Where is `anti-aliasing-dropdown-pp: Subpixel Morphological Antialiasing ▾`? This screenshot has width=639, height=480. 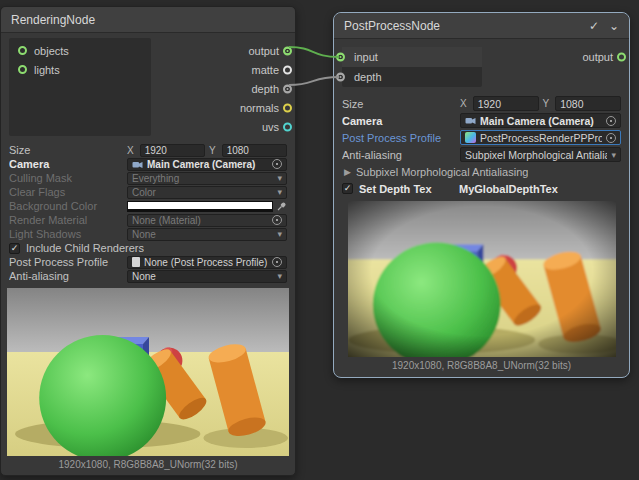 anti-aliasing-dropdown-pp: Subpixel Morphological Antialiasing ▾ is located at coordinates (540, 154).